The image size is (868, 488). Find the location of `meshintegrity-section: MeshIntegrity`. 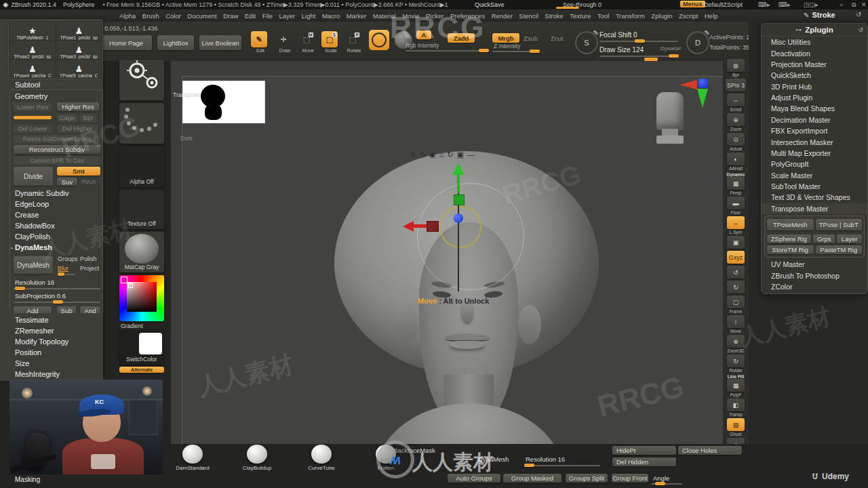

meshintegrity-section: MeshIntegrity is located at coordinates (37, 374).